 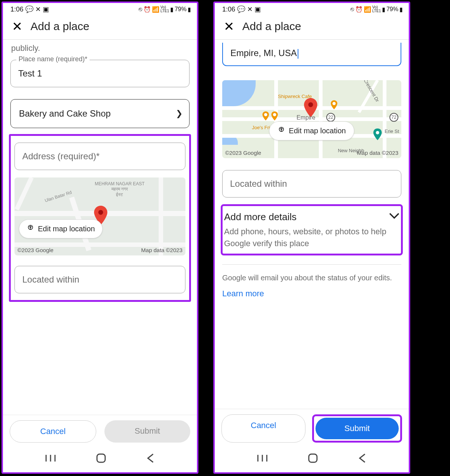 I want to click on address-field: Address (required)*, so click(x=100, y=156).